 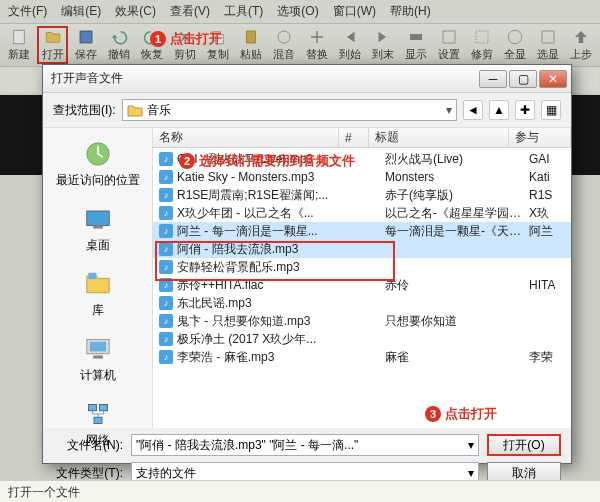 What do you see at coordinates (98, 294) in the screenshot?
I see `place-libs: 库` at bounding box center [98, 294].